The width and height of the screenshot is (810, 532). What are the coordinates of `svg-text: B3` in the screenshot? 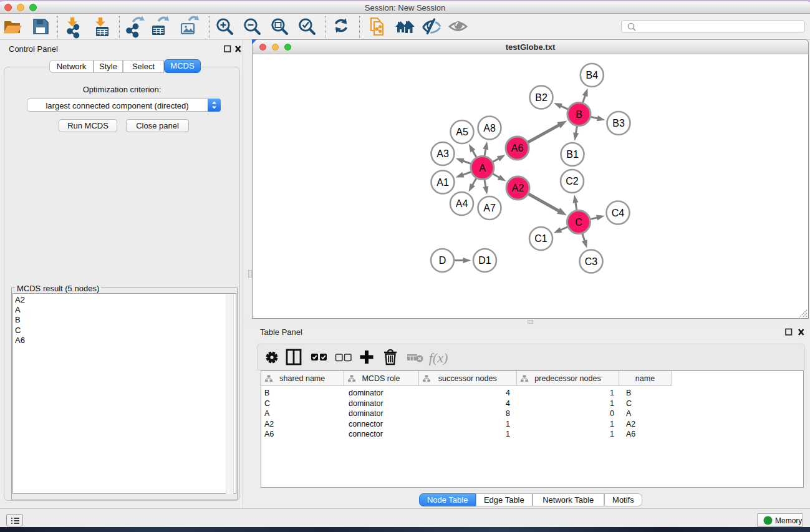 It's located at (619, 123).